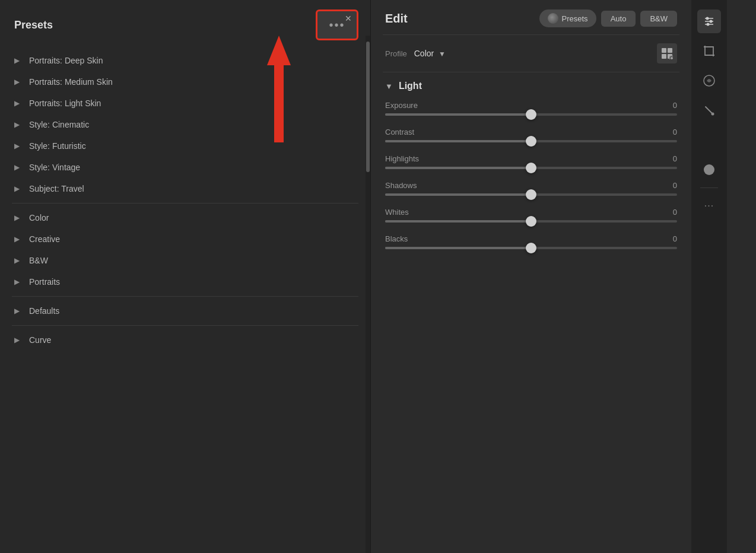 Image resolution: width=756 pixels, height=553 pixels. Describe the element at coordinates (185, 103) in the screenshot. I see `list-item: ▶ Portraits: Light Skin` at that location.